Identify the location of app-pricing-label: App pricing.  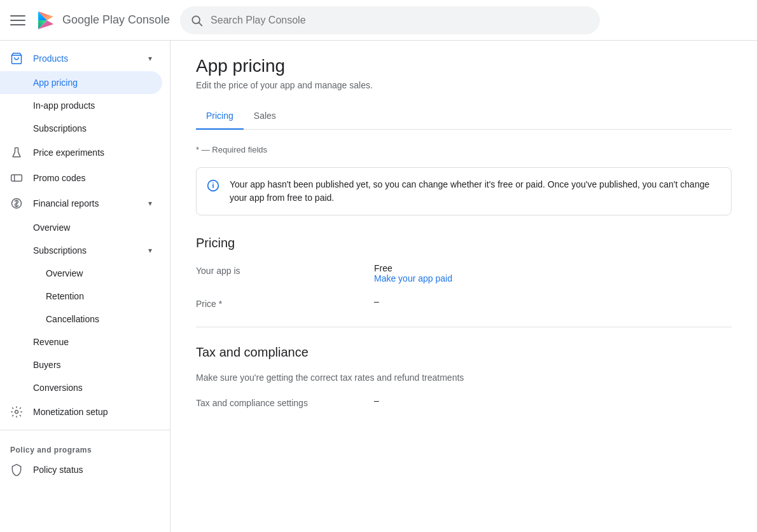
(55, 83).